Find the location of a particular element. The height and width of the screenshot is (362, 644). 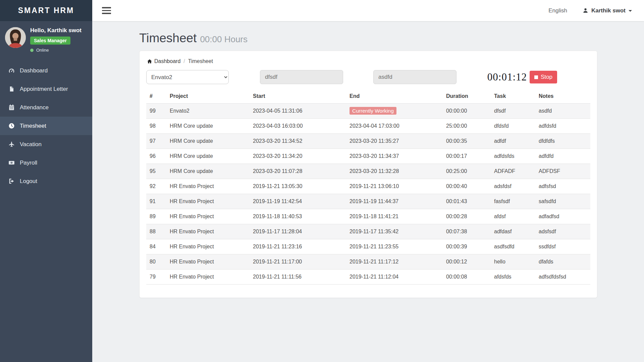

cell-notes: dfafds is located at coordinates (563, 262).